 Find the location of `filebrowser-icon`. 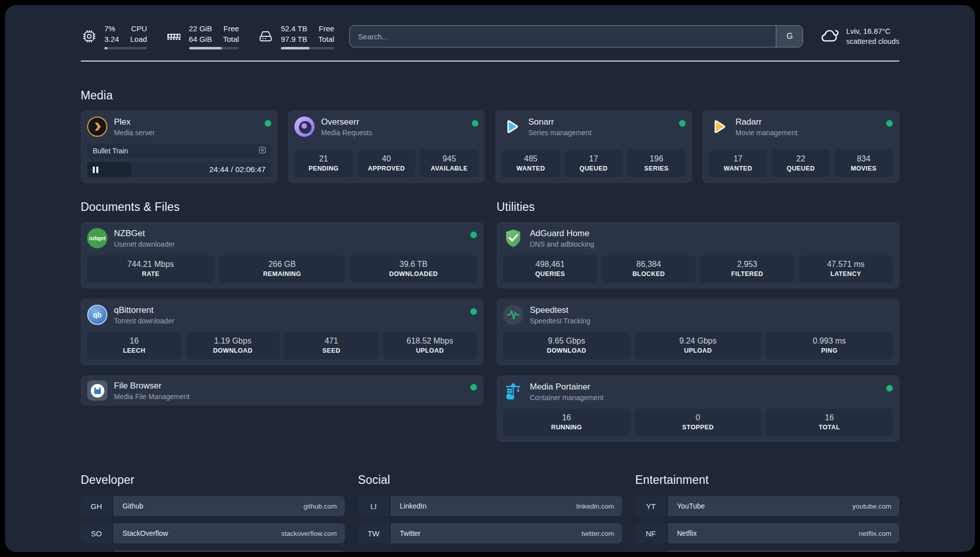

filebrowser-icon is located at coordinates (97, 391).